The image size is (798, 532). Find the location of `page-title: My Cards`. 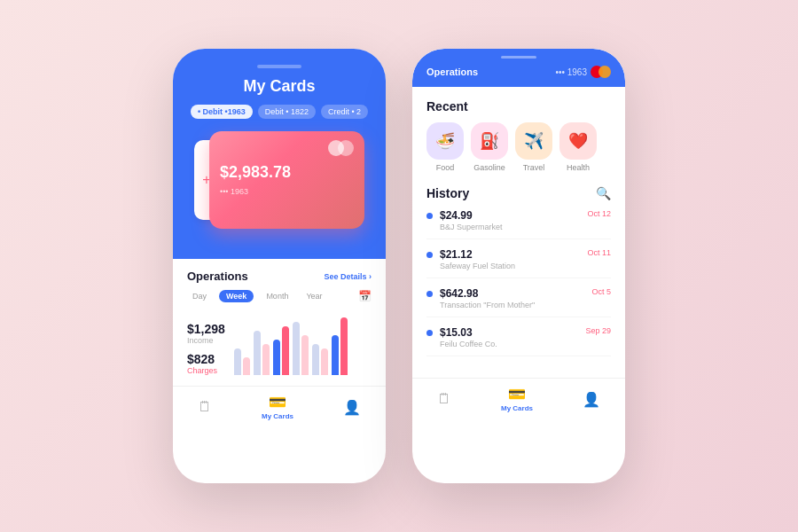

page-title: My Cards is located at coordinates (279, 87).